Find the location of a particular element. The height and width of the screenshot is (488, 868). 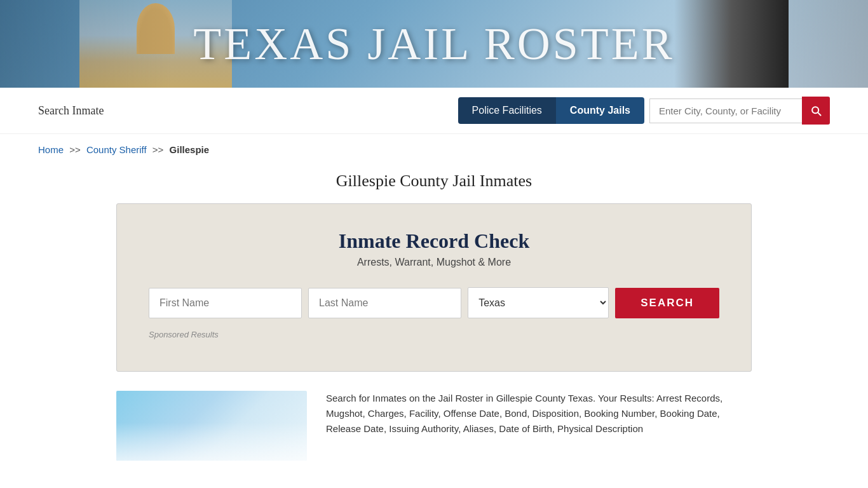

breadcrumb-county-sheriff: County Sheriff is located at coordinates (117, 150).